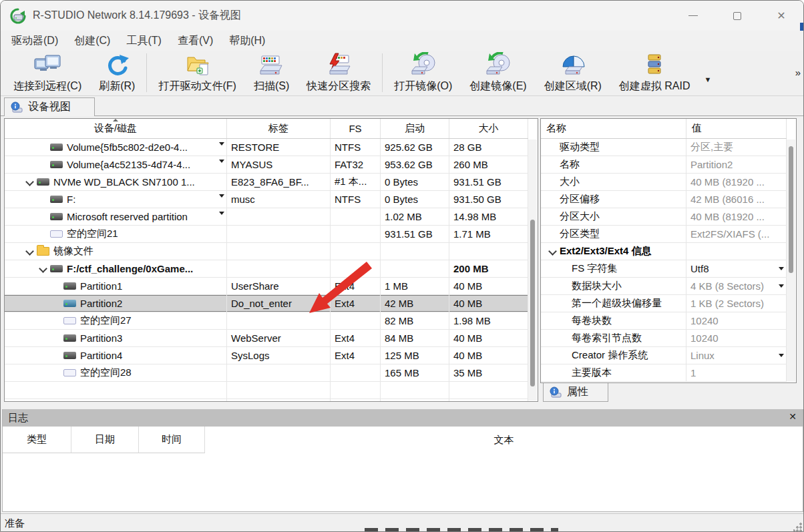 This screenshot has height=532, width=804. I want to click on device-row: 镜像文件, so click(266, 252).